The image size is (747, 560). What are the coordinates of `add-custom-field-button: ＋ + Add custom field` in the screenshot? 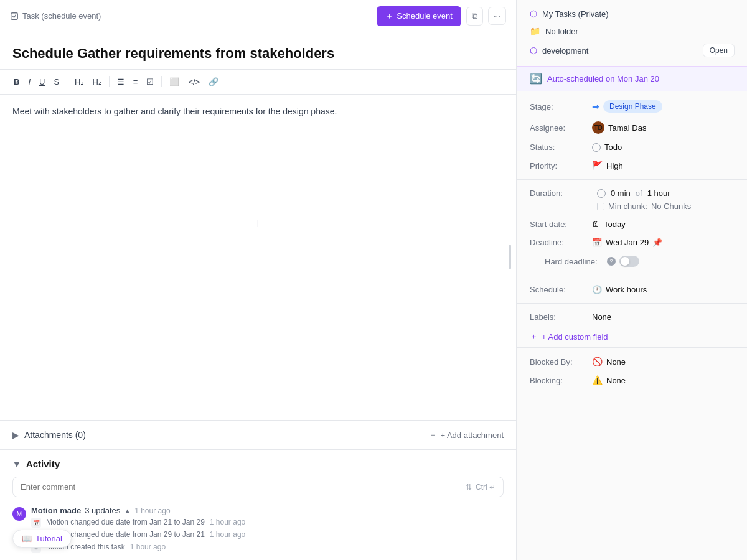 It's located at (632, 337).